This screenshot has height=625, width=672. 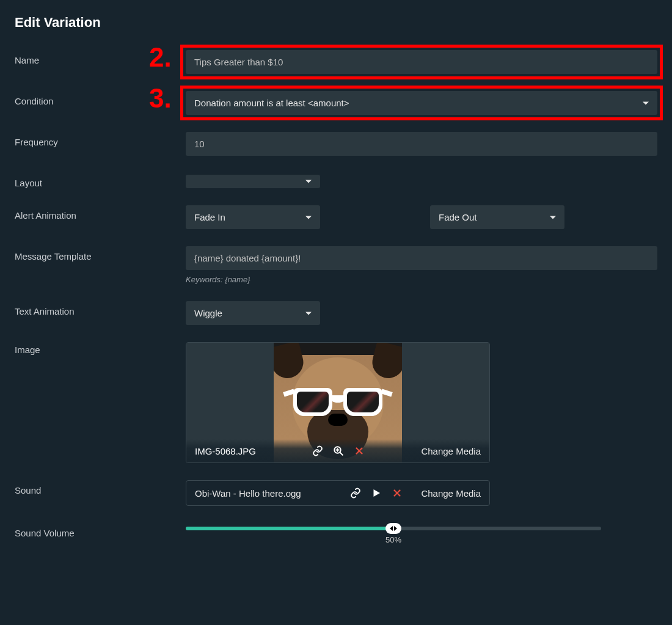 I want to click on row-condition: Condition 3. Donation amount is at least…, so click(x=336, y=103).